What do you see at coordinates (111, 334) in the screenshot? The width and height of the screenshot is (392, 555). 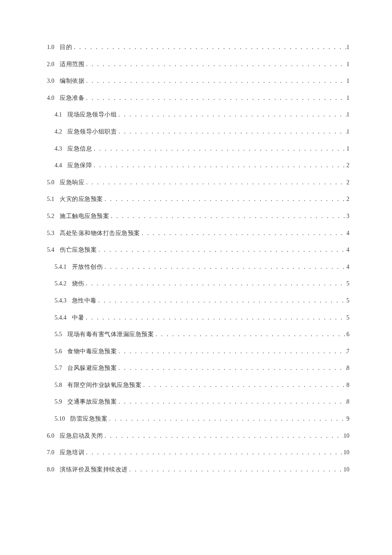 I see `toc-entry-title: 现场有毒有害气体泄漏应急预案` at bounding box center [111, 334].